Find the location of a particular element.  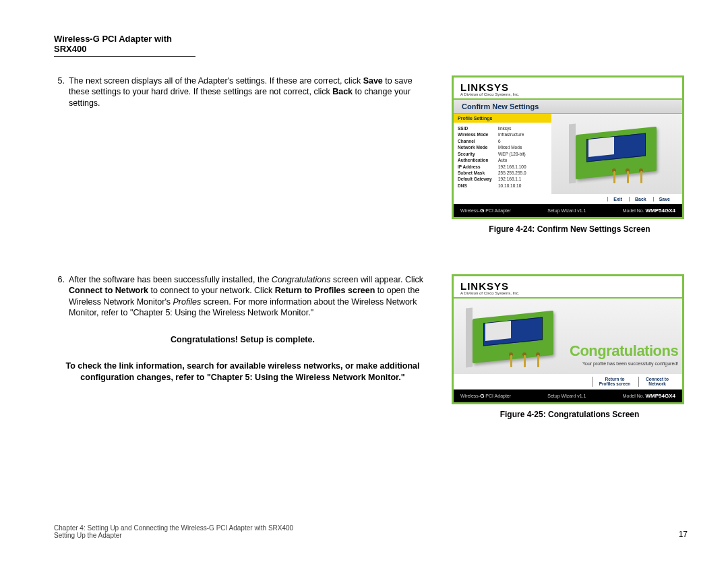

table-row: IP Address192.168.1.100 is located at coordinates (503, 167).